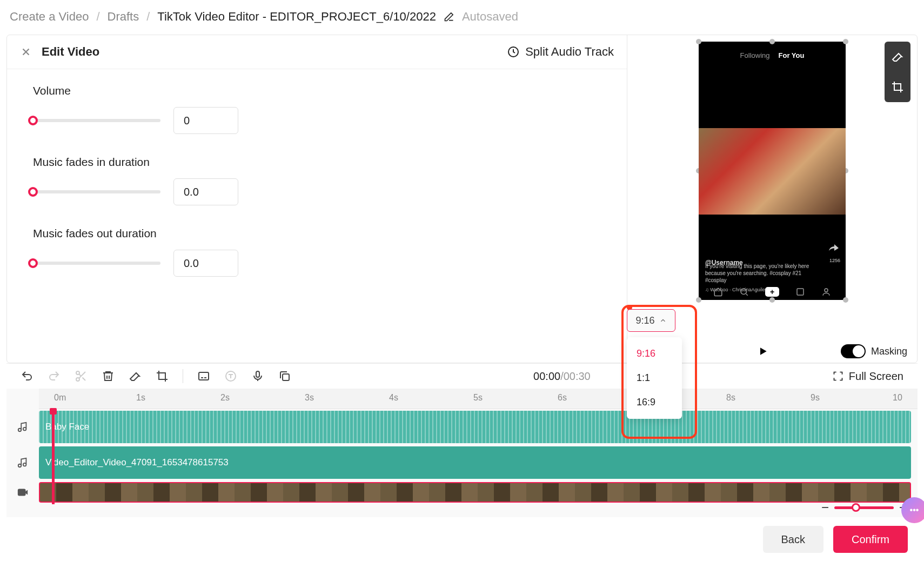  Describe the element at coordinates (755, 55) in the screenshot. I see `preview-tab-following: Following` at that location.